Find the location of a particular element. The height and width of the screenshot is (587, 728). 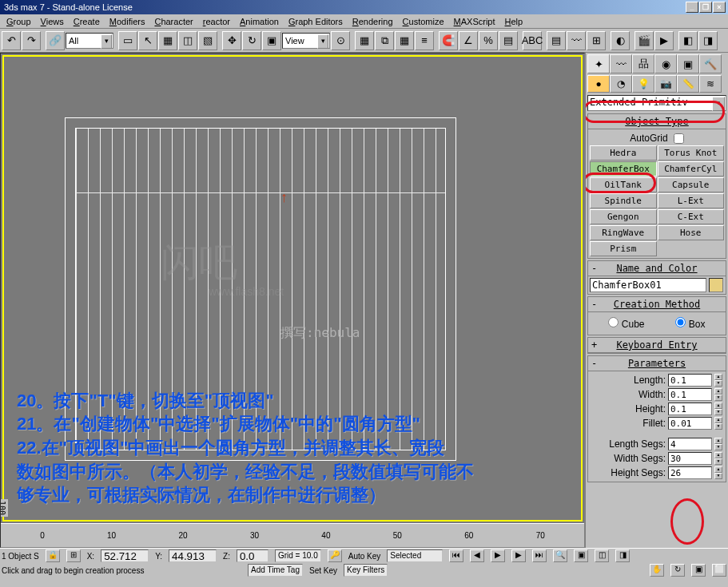

fov-button: ◨ is located at coordinates (623, 556).